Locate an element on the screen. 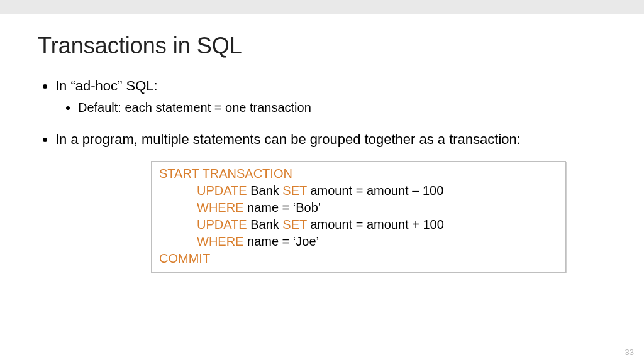 The width and height of the screenshot is (644, 362). code-line: COMMIT is located at coordinates (358, 259).